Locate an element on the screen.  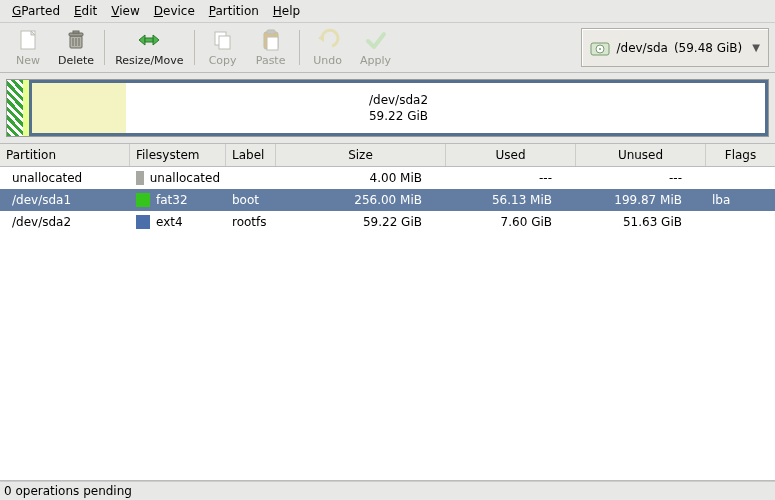
partition-graph: /dev/sda2 59.22 GiB is located at coordinates (388, 108).